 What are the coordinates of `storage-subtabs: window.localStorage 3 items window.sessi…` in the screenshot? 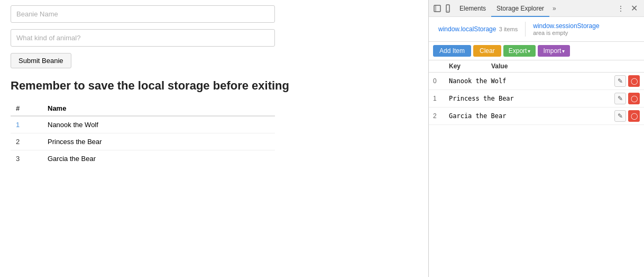 It's located at (536, 30).